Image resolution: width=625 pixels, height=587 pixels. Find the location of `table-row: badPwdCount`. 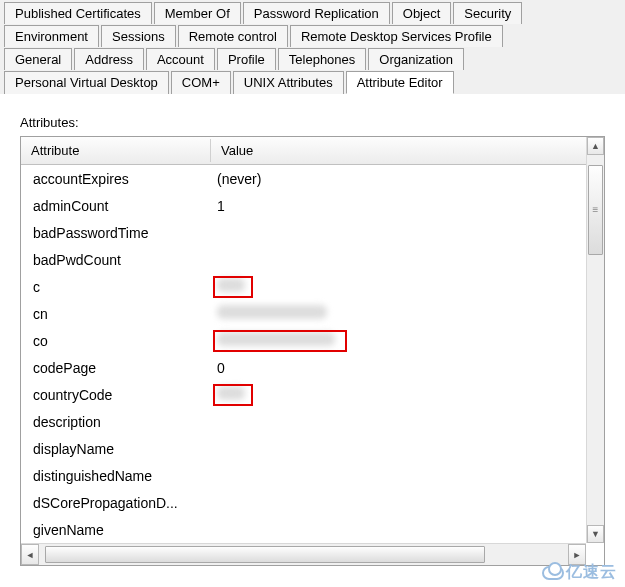

table-row: badPwdCount is located at coordinates (312, 260).